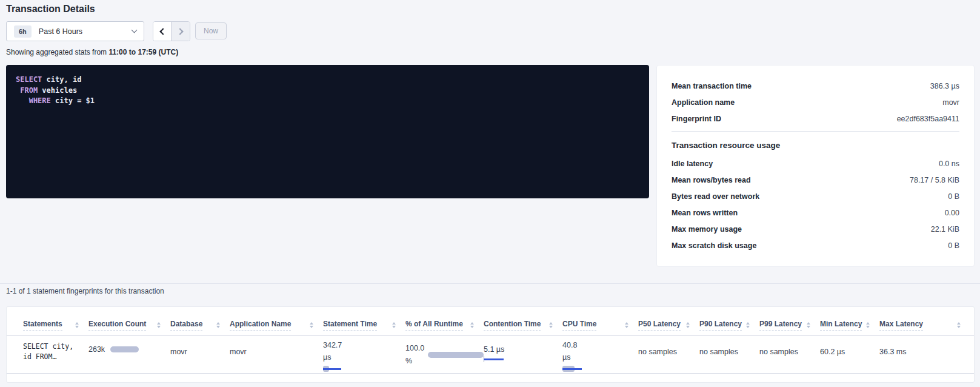  I want to click on summary-value: ee2df683f5aa9411, so click(928, 119).